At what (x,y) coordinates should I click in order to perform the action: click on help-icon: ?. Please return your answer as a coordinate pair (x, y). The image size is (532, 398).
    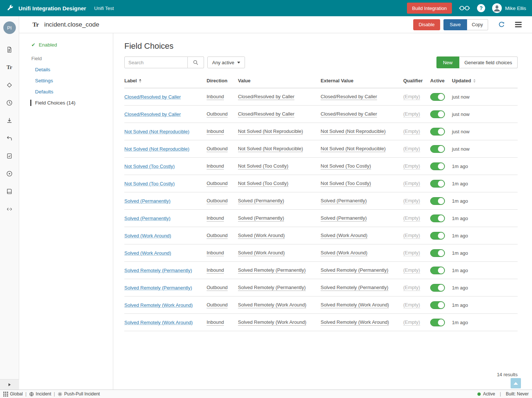
    Looking at the image, I should click on (481, 8).